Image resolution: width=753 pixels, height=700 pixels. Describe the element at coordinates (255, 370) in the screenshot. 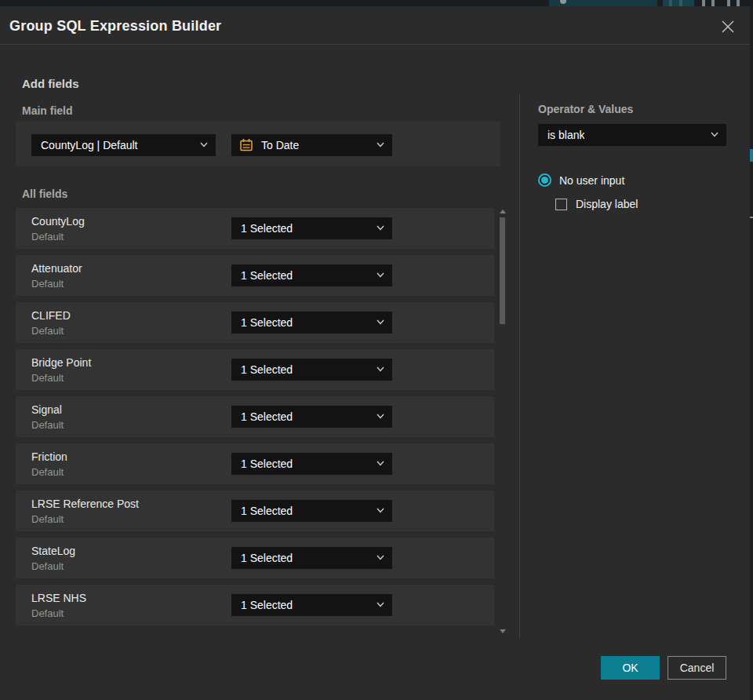

I see `list-item: Bridge Point Default 1 Selected` at that location.